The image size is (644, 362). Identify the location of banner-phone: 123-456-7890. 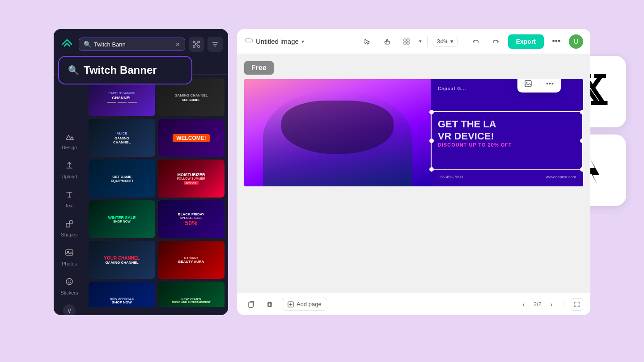
(450, 177).